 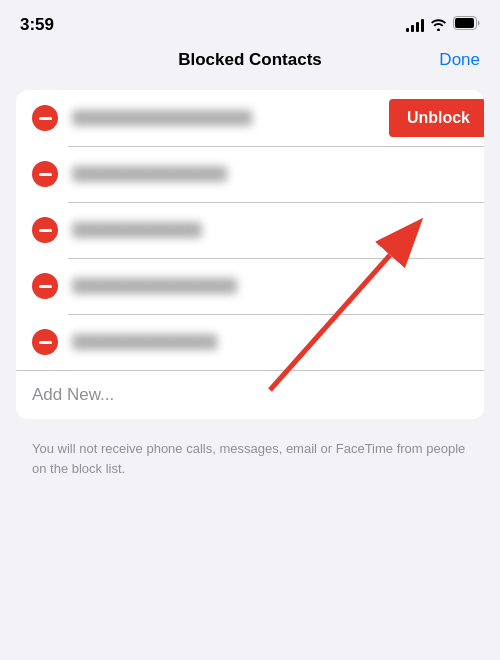 I want to click on wifi-icon, so click(x=438, y=26).